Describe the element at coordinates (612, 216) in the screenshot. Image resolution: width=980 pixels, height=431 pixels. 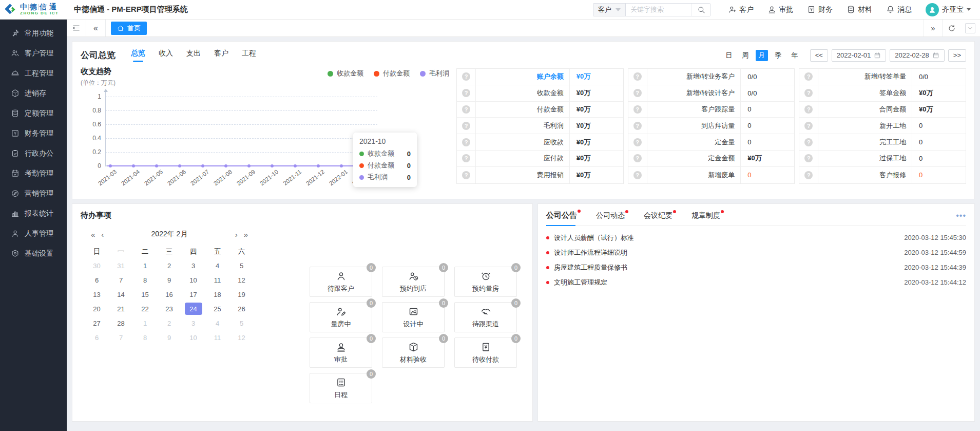
I see `announcement-tab-公司动态: 公司动态` at that location.